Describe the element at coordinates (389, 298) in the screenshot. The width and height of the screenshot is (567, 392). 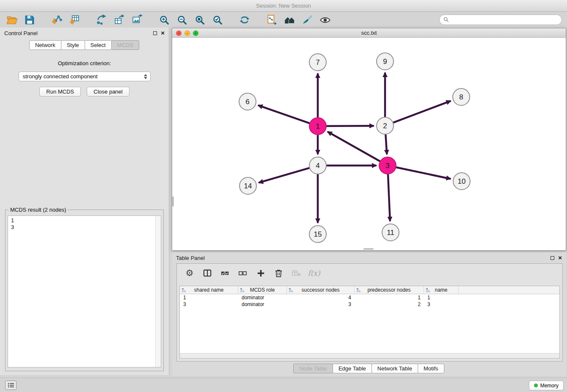
I see `cell-predecessor-nodes: 1` at that location.